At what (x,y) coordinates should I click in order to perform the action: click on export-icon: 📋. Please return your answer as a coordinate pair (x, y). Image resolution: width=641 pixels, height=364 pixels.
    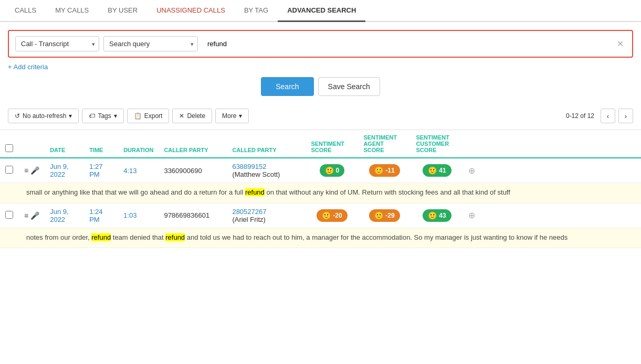
    Looking at the image, I should click on (138, 116).